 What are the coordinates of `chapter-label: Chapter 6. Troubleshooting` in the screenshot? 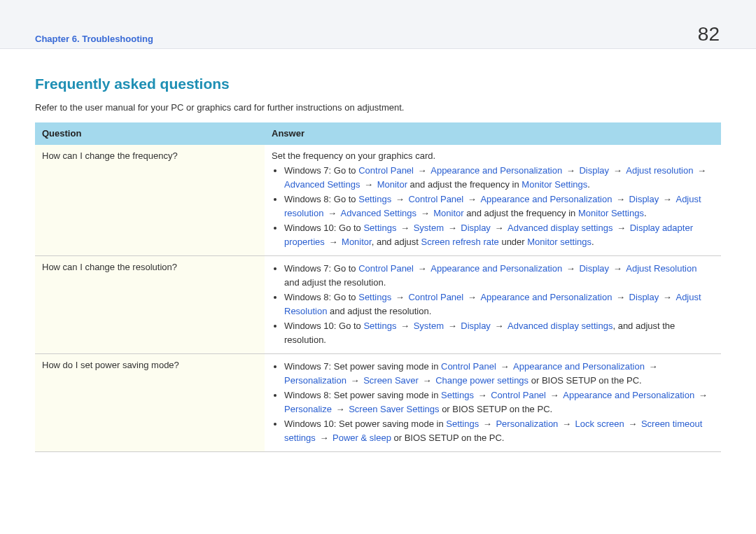 It's located at (94, 41).